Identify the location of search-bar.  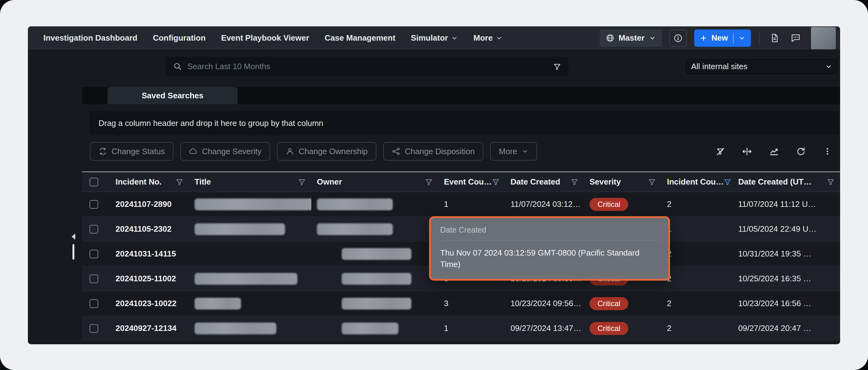
(367, 66).